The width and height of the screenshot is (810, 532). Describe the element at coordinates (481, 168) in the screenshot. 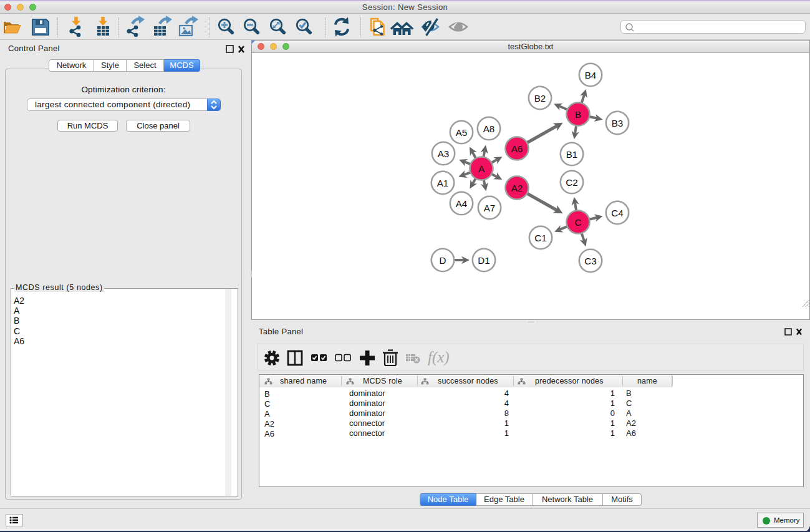

I see `svg-text: A` at that location.